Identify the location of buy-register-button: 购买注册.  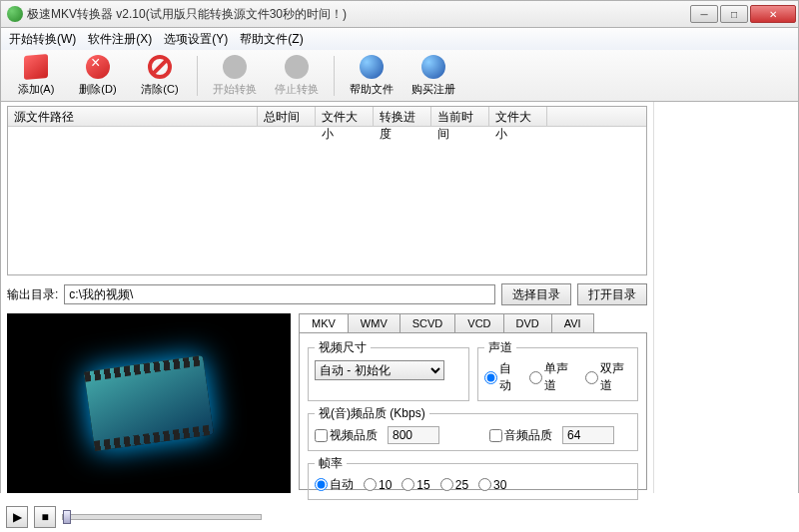
(433, 76).